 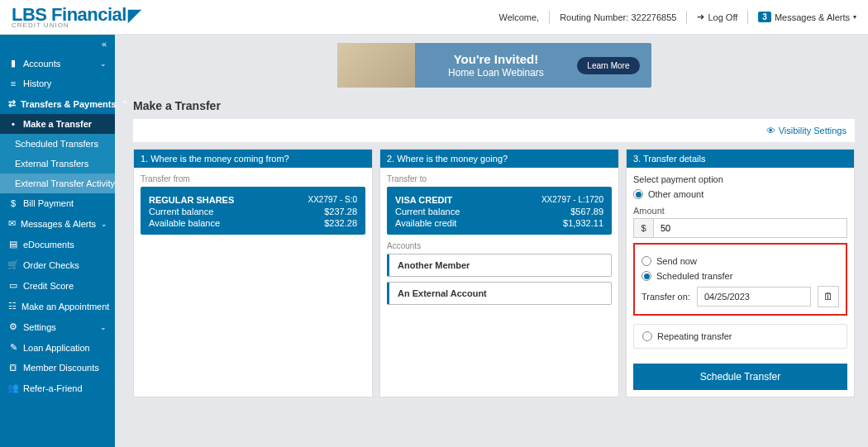 What do you see at coordinates (13, 203) in the screenshot?
I see `dollar-icon: $` at bounding box center [13, 203].